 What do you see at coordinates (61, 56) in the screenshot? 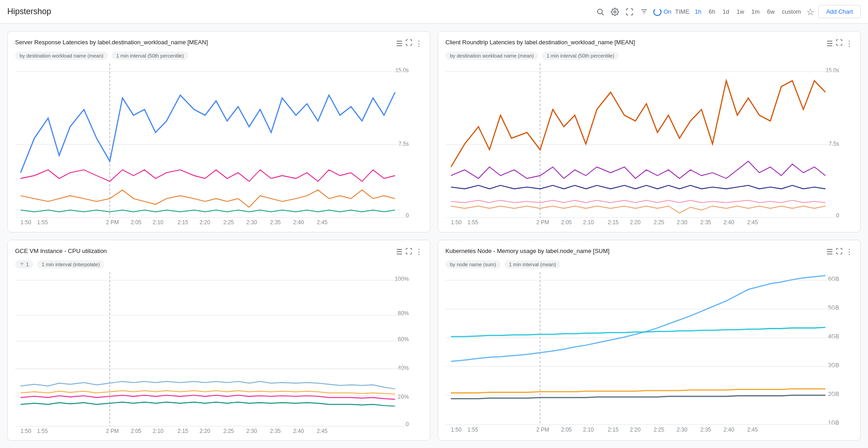
I see `chart-tag-1a: by destination workload name (mean)` at bounding box center [61, 56].